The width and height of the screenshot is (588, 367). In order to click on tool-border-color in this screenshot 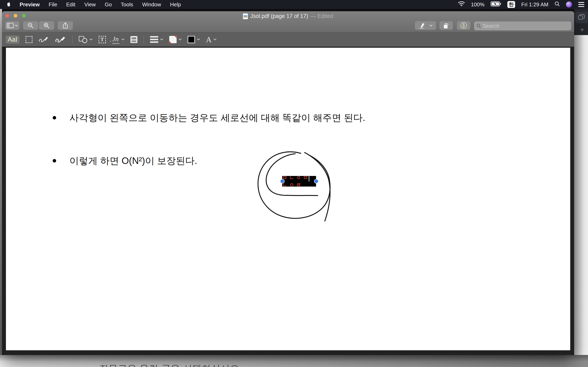, I will do `click(175, 40)`.